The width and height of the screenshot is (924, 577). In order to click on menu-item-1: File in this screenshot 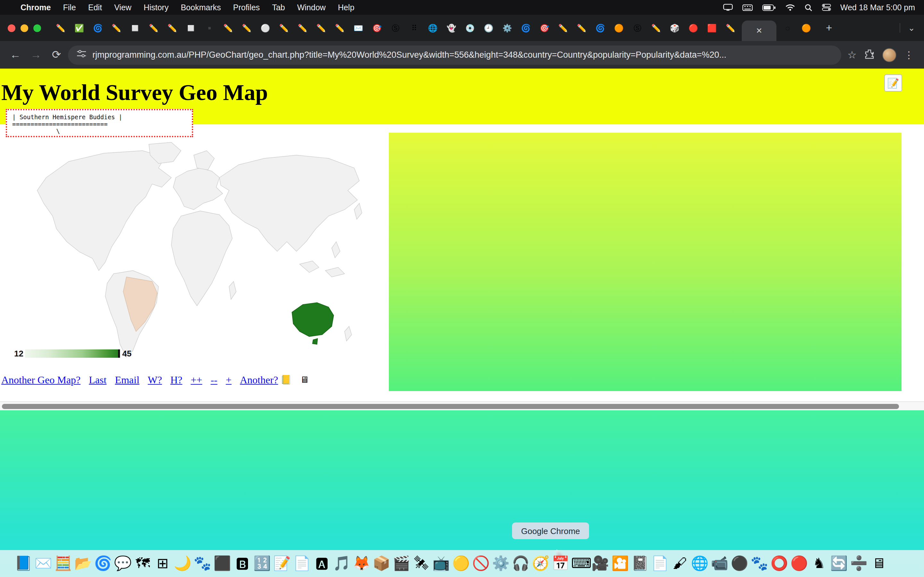, I will do `click(69, 8)`.